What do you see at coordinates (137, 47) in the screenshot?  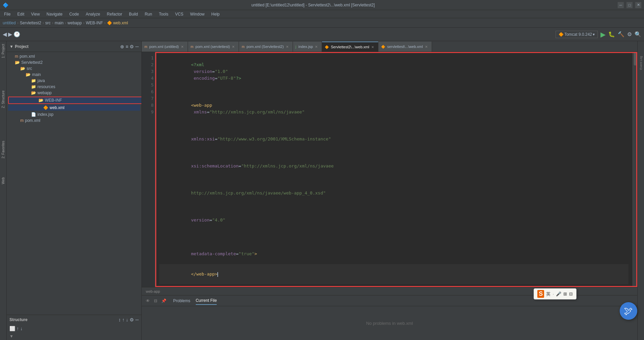 I see `project-action-close: ─` at bounding box center [137, 47].